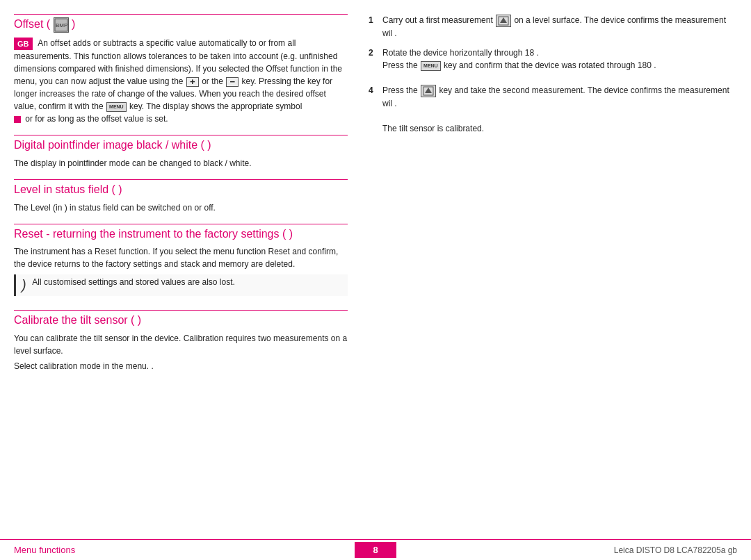 The width and height of the screenshot is (751, 560). I want to click on step-4-num: 4, so click(373, 90).